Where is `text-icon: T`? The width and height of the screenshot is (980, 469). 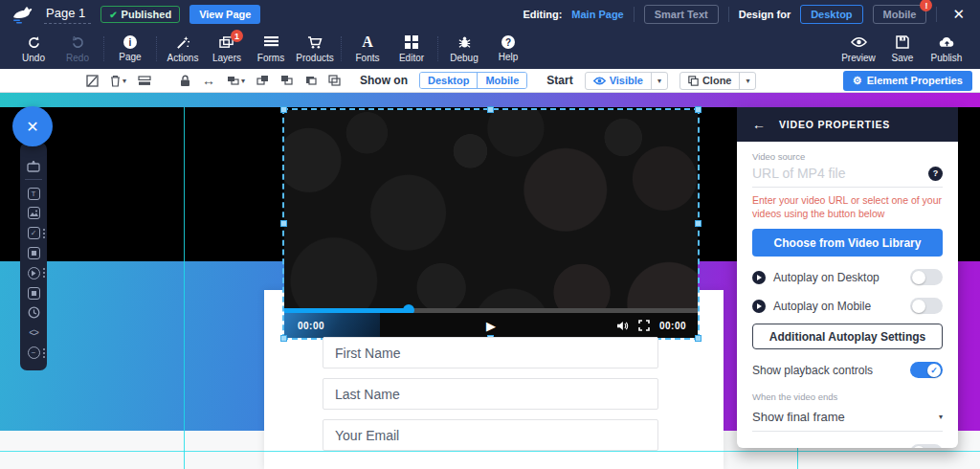
text-icon: T is located at coordinates (34, 193).